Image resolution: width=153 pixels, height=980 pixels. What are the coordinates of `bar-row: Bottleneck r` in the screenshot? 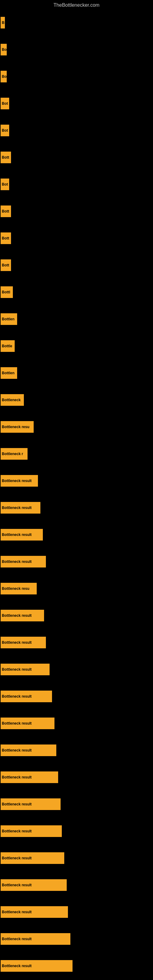 It's located at (76, 454).